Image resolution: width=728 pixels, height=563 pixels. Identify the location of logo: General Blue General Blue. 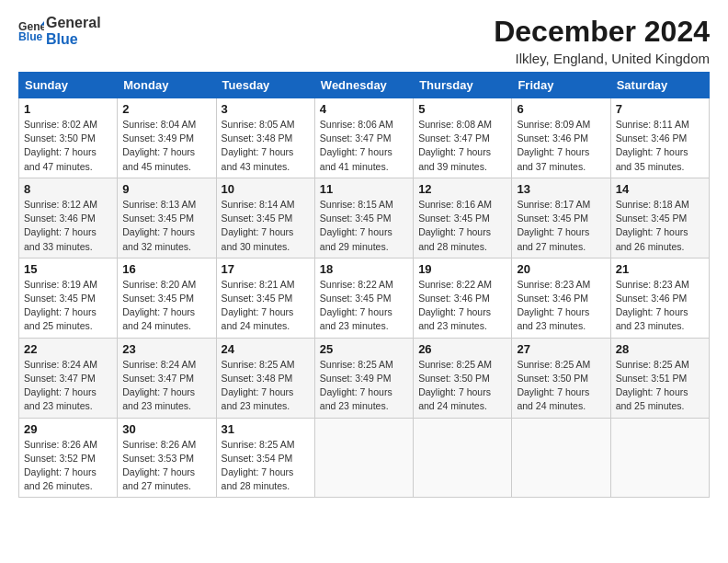
(60, 31).